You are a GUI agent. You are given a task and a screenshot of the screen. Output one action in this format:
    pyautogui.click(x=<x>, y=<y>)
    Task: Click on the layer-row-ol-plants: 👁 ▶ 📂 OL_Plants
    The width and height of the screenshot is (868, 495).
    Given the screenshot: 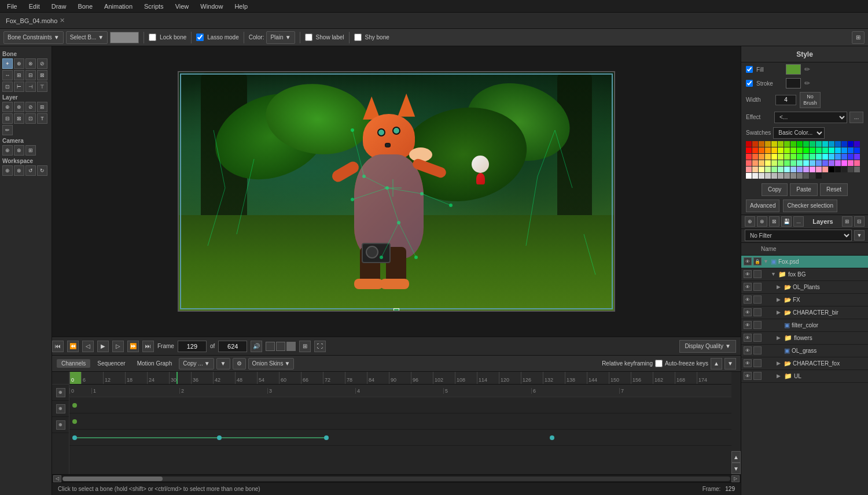 What is the action you would take?
    pyautogui.click(x=804, y=287)
    